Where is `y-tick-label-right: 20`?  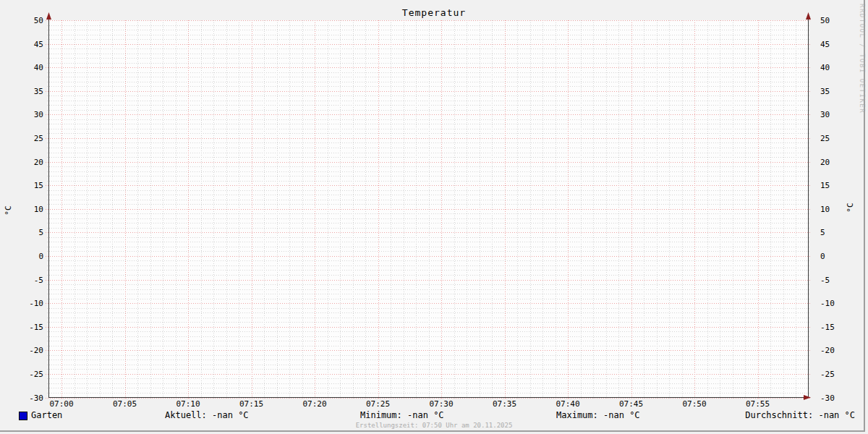 y-tick-label-right: 20 is located at coordinates (836, 162).